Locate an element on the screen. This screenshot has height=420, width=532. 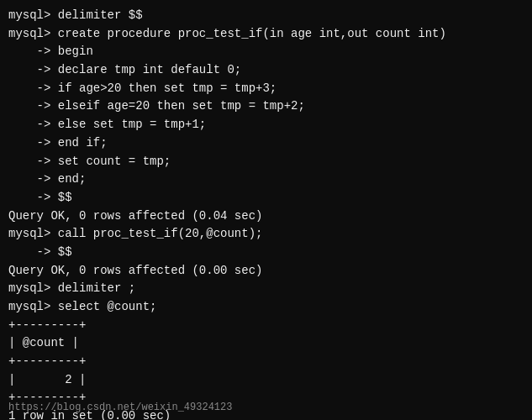
terminal-line: mysql> create procedure proc_test_if(in … is located at coordinates (266, 34).